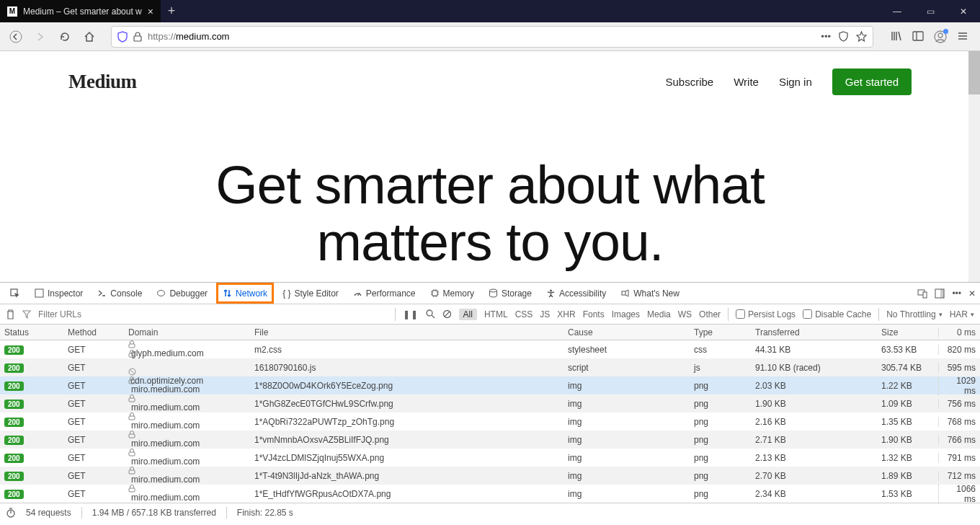  I want to click on devtools-picker-icon, so click(15, 293).